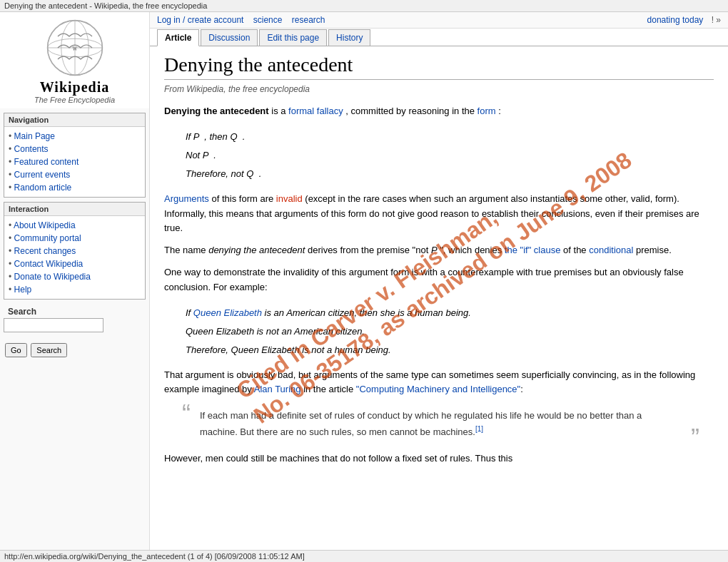 The image size is (728, 562). Describe the element at coordinates (186, 414) in the screenshot. I see `open-quote-icon: “` at that location.